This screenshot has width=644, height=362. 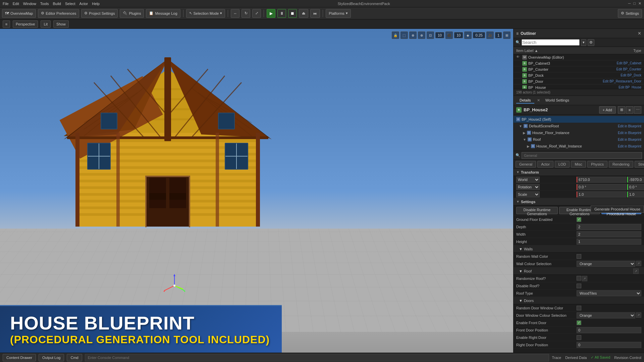 What do you see at coordinates (630, 3) in the screenshot?
I see `minimize-btn: ─` at bounding box center [630, 3].